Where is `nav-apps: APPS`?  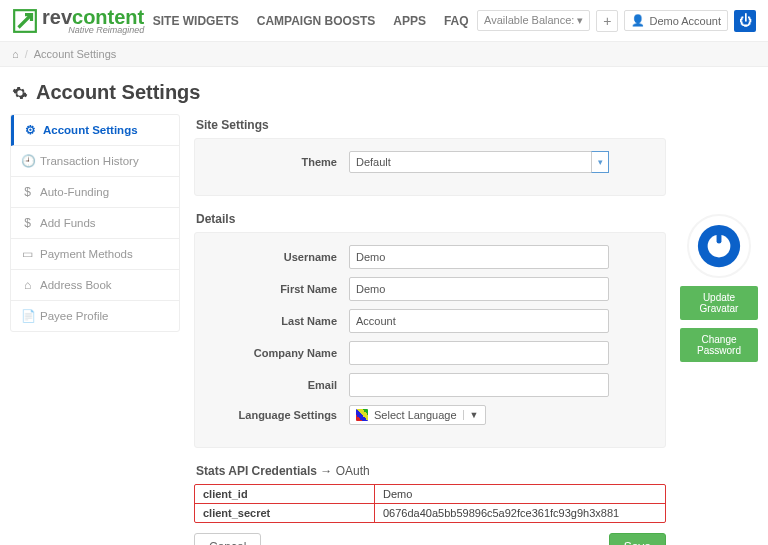 nav-apps: APPS is located at coordinates (410, 21).